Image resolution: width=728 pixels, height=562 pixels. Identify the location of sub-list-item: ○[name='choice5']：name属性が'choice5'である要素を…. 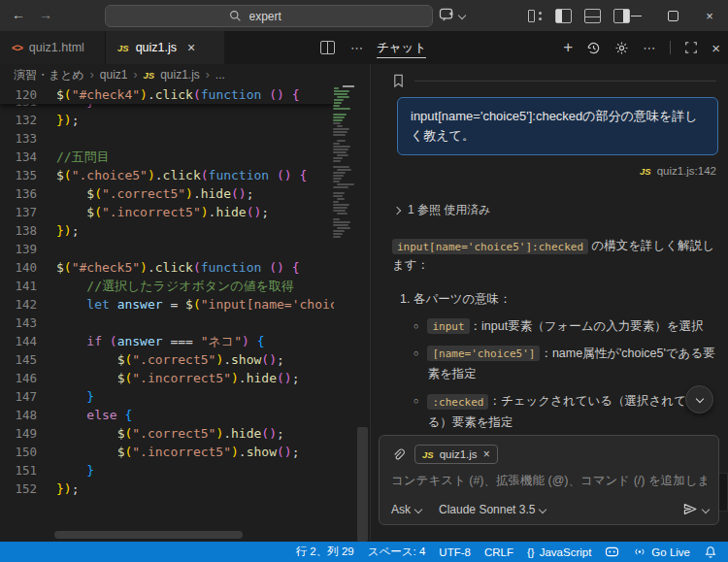
(566, 365).